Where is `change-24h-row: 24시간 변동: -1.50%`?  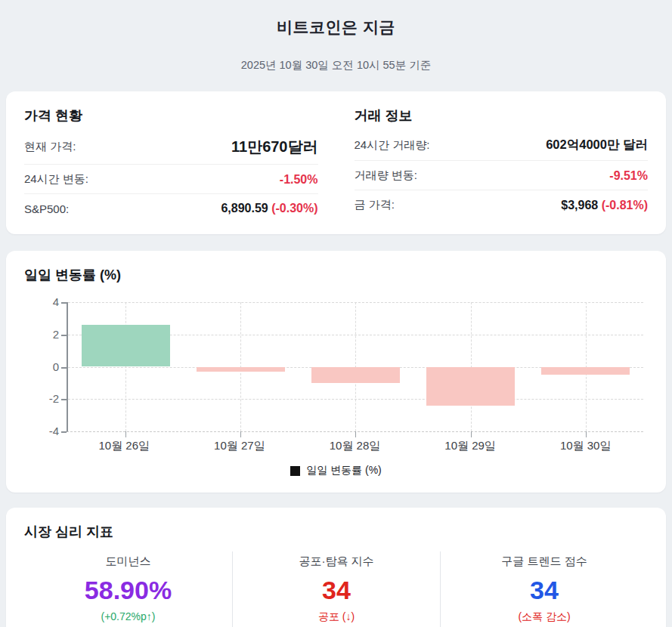
change-24h-row: 24시간 변동: -1.50% is located at coordinates (171, 180).